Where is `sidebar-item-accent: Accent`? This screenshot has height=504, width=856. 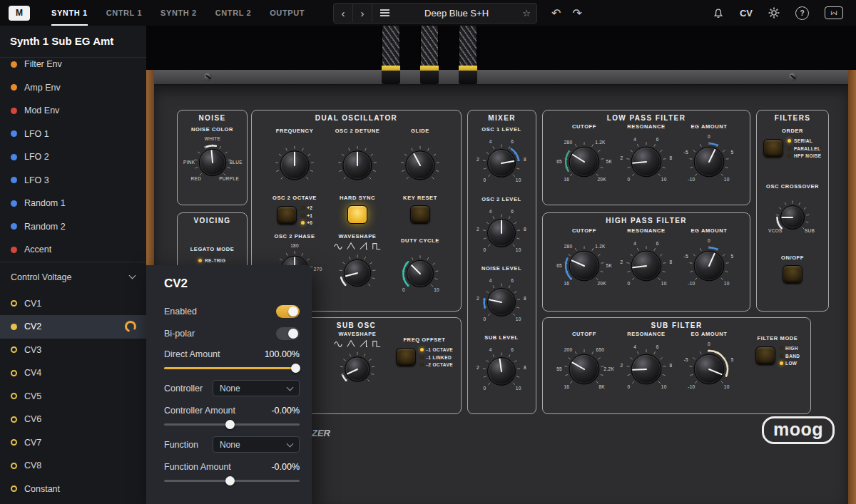
sidebar-item-accent: Accent is located at coordinates (73, 250).